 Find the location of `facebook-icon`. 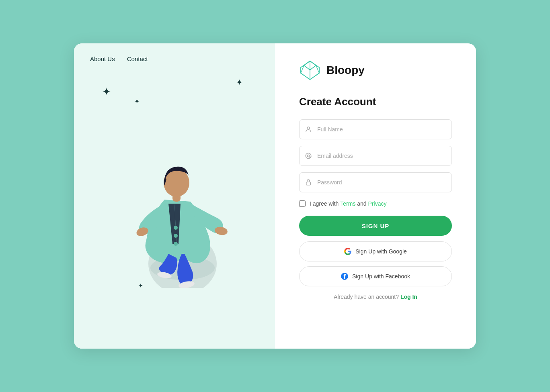

facebook-icon is located at coordinates (345, 276).